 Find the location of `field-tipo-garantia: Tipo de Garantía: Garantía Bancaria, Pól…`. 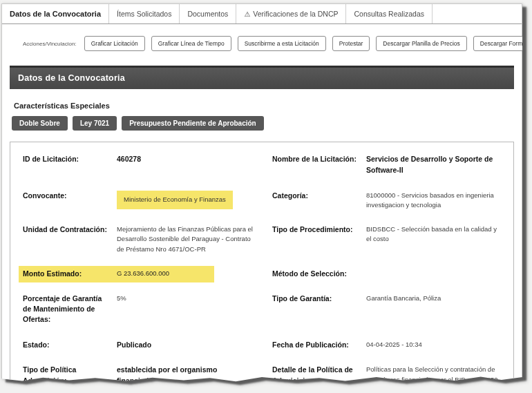

field-tipo-garantia: Tipo de Garantía: Garantía Bancaria, Pól… is located at coordinates (388, 309).